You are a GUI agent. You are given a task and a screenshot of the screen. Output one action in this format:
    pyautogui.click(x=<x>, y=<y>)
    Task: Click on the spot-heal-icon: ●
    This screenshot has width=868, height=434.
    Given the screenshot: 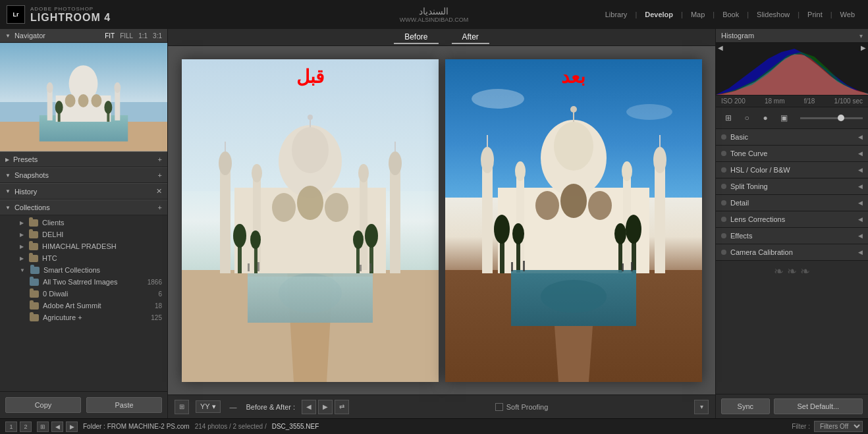 What is the action you would take?
    pyautogui.click(x=765, y=118)
    